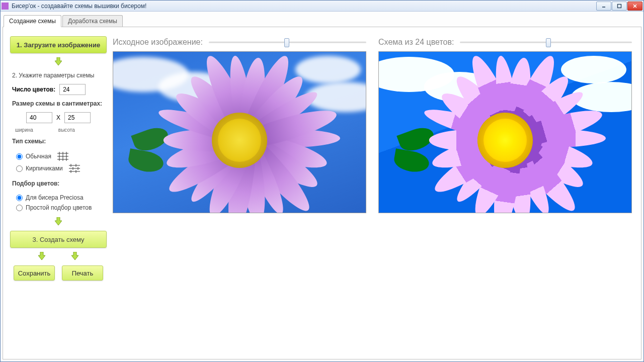 This screenshot has height=362, width=644. Describe the element at coordinates (77, 118) in the screenshot. I see `height-input` at that location.